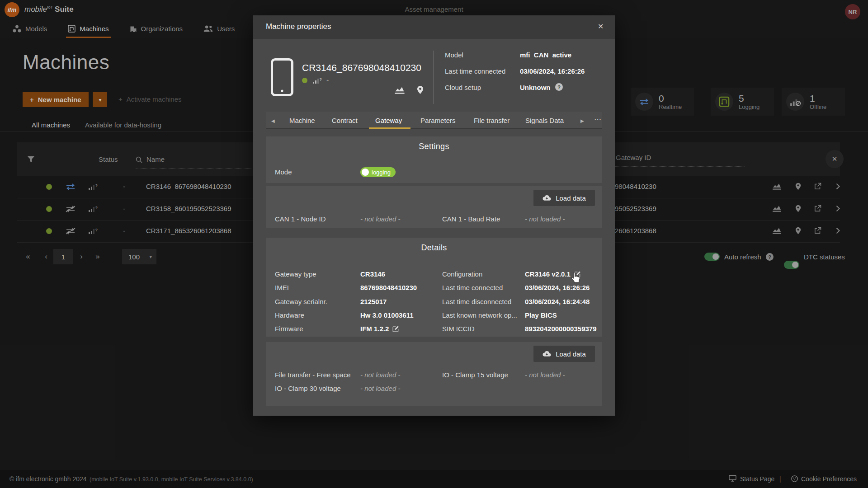 This screenshot has height=488, width=868. I want to click on clamp30-value: - not loaded -, so click(380, 389).